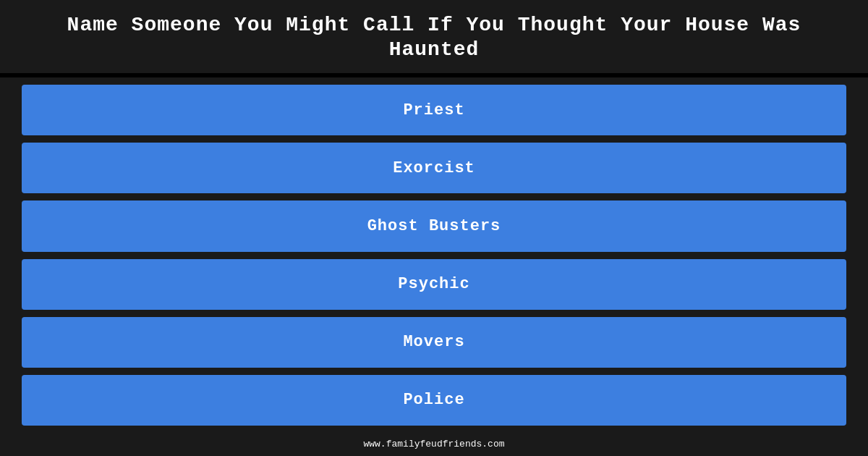 Image resolution: width=868 pixels, height=456 pixels. I want to click on answer-1-label: Priest, so click(434, 110).